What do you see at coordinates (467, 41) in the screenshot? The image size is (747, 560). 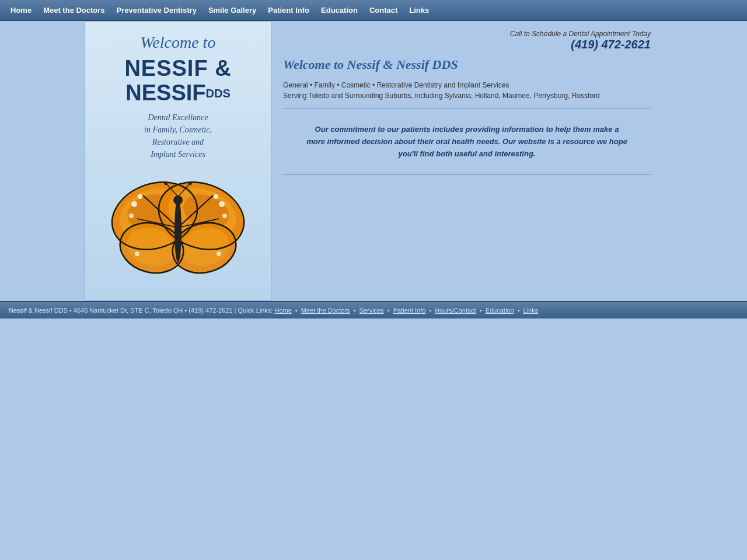 I see `call-schedule: Call to Schedule a Dental Appointment To…` at bounding box center [467, 41].